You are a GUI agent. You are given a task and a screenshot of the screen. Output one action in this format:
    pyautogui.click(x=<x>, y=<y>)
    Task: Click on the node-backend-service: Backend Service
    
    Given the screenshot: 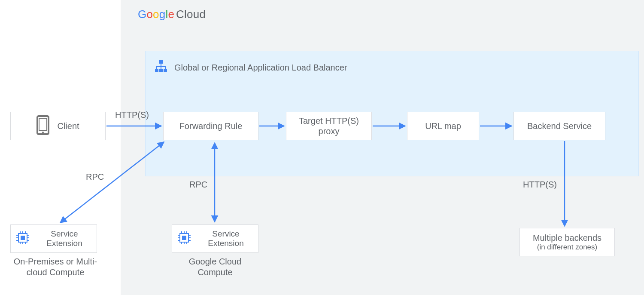 What is the action you would take?
    pyautogui.click(x=559, y=126)
    